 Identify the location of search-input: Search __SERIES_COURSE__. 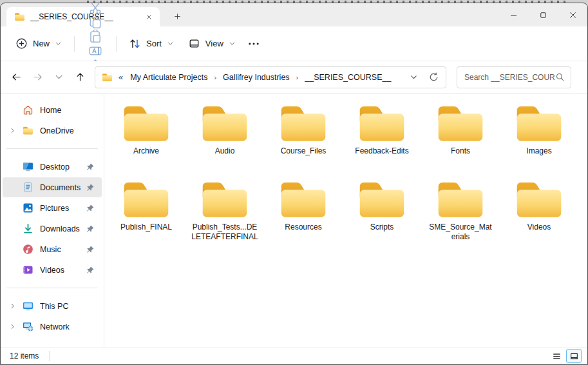
(514, 77).